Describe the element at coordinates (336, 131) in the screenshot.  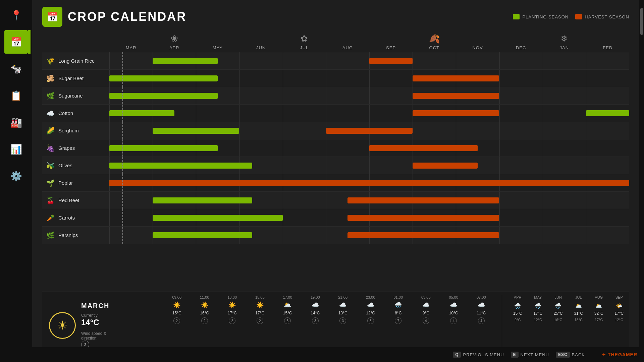
I see `crop-row: 🌽 Sorghum` at that location.